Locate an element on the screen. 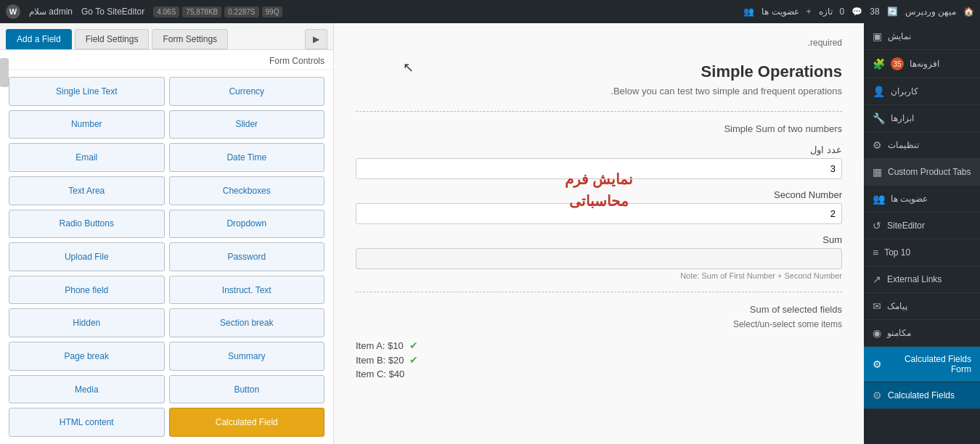 The width and height of the screenshot is (980, 444). field-btn-number: Number is located at coordinates (87, 125).